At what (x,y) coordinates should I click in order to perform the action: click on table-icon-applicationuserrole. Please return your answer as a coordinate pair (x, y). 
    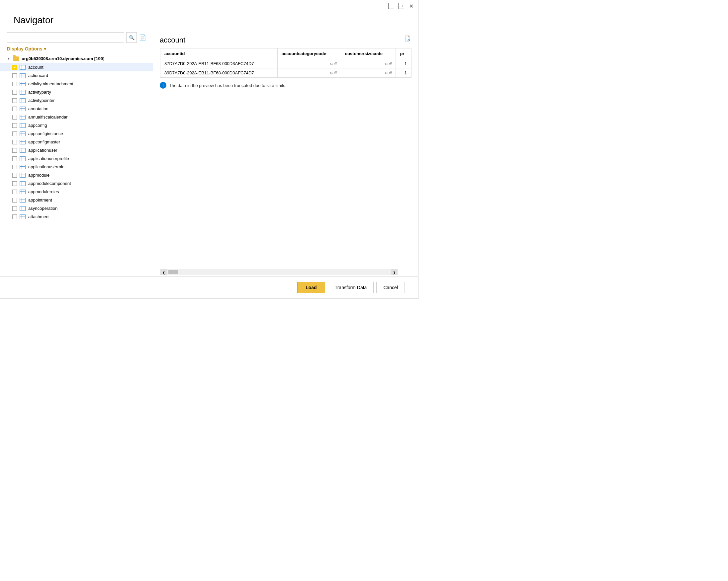
    Looking at the image, I should click on (23, 167).